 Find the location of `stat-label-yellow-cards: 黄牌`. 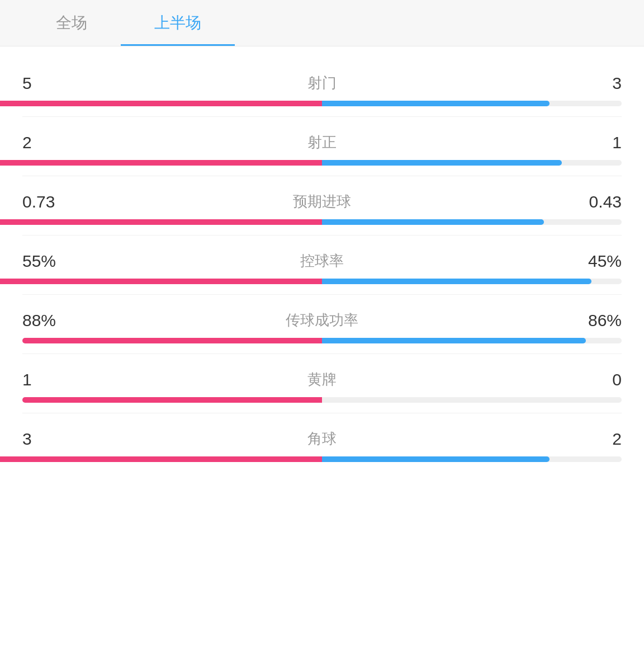

stat-label-yellow-cards: 黄牌 is located at coordinates (322, 379).